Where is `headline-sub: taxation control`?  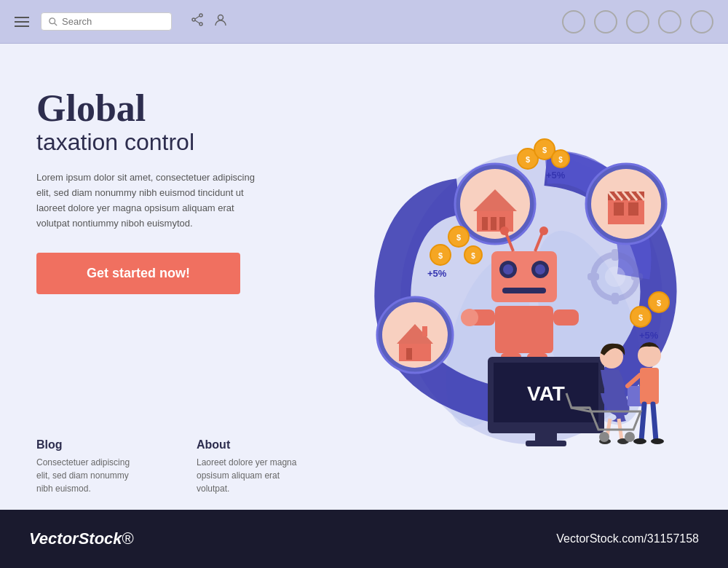 headline-sub: taxation control is located at coordinates (167, 143).